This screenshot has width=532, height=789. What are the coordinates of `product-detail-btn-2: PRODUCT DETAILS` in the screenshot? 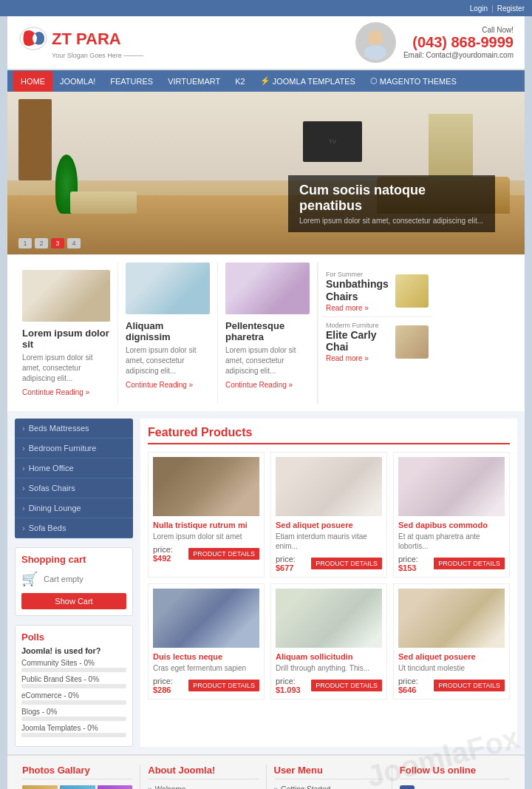 It's located at (347, 563).